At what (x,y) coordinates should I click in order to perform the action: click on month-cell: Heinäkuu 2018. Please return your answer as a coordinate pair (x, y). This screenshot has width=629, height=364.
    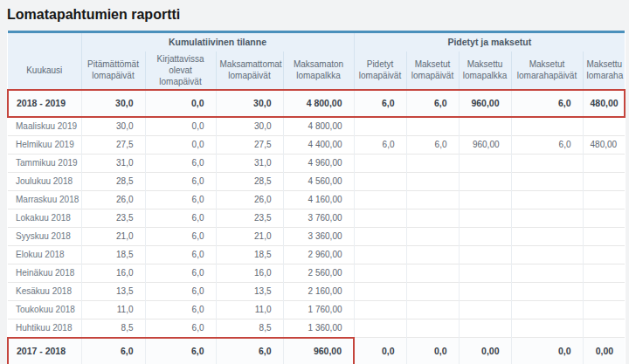
    Looking at the image, I should click on (45, 272).